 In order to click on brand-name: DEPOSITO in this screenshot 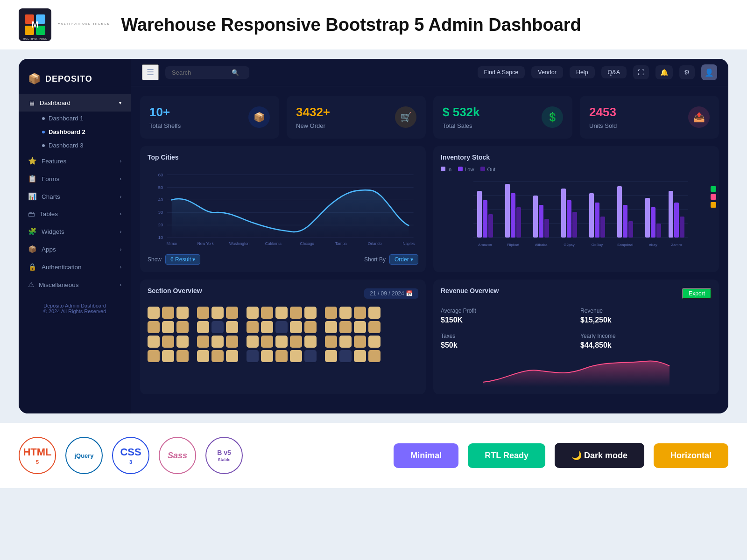, I will do `click(69, 79)`.